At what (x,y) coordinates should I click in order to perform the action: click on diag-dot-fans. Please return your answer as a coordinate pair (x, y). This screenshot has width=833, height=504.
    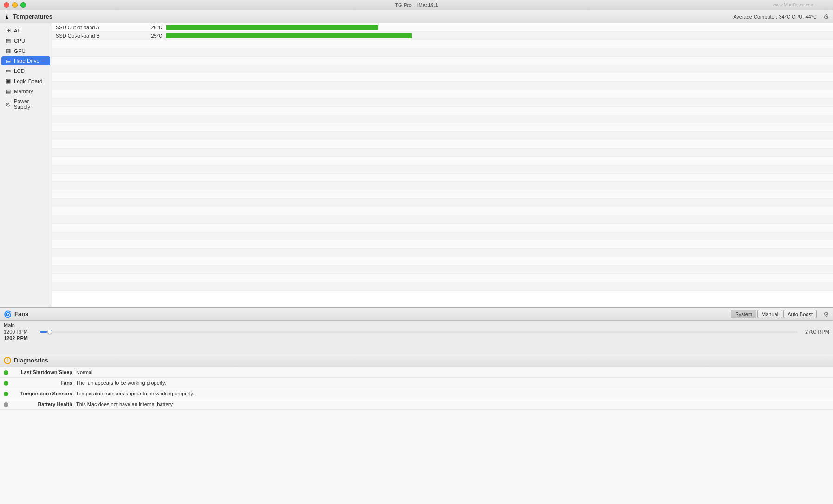
    Looking at the image, I should click on (6, 383).